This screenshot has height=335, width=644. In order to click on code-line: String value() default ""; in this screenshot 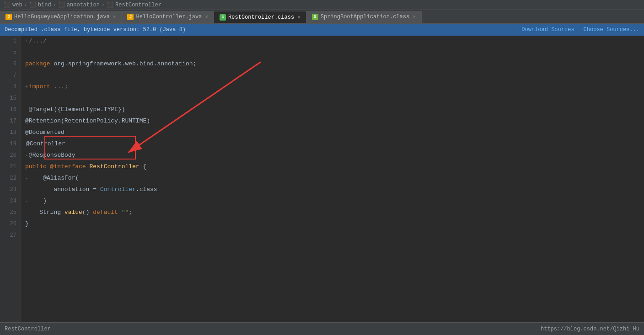, I will do `click(332, 213)`.